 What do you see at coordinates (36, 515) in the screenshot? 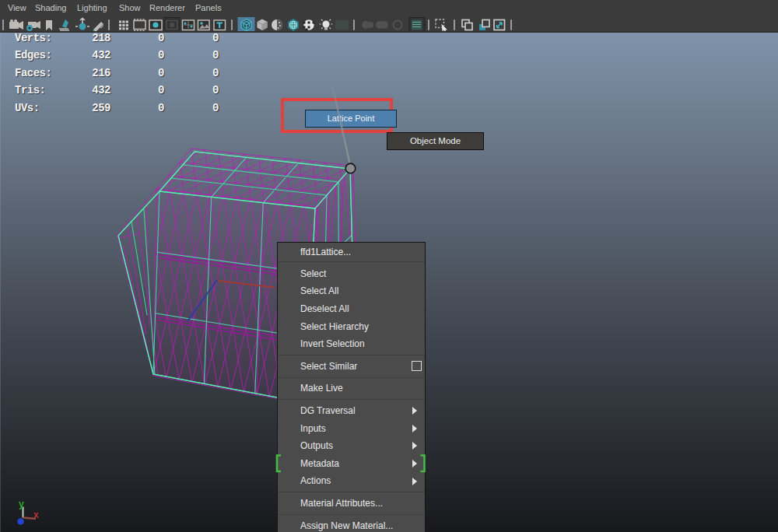
I see `svg-text: x` at bounding box center [36, 515].